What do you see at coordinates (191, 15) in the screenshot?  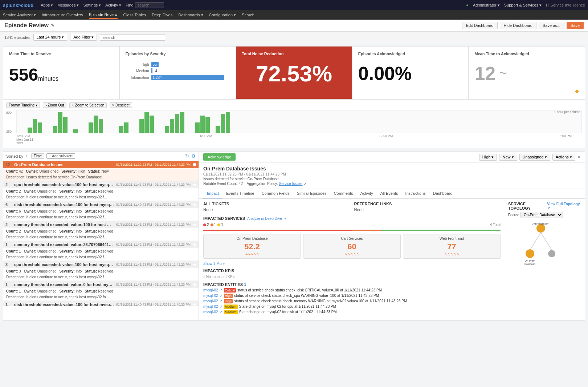 I see `secnav-dashboards: Dashboards ▾` at bounding box center [191, 15].